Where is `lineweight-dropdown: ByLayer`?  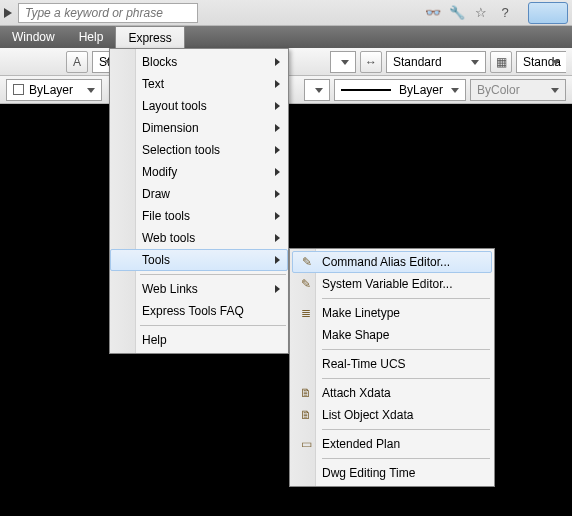
lineweight-dropdown: ByLayer is located at coordinates (400, 90).